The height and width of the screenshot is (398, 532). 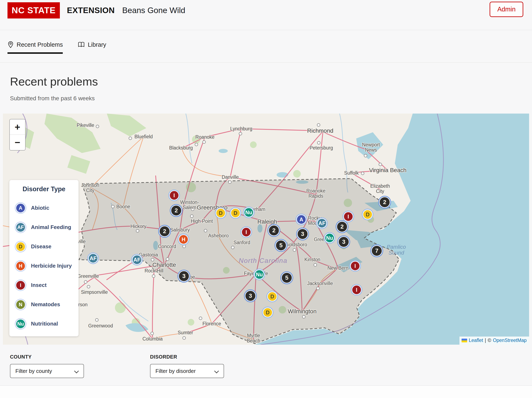 What do you see at coordinates (21, 208) in the screenshot?
I see `legend-badge-a: A` at bounding box center [21, 208].